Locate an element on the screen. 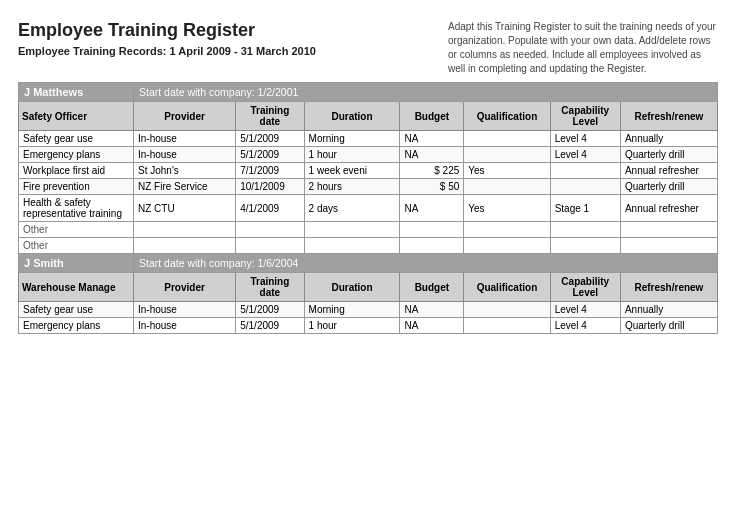 This screenshot has height=514, width=736. duration: 1 week eveni is located at coordinates (352, 171).